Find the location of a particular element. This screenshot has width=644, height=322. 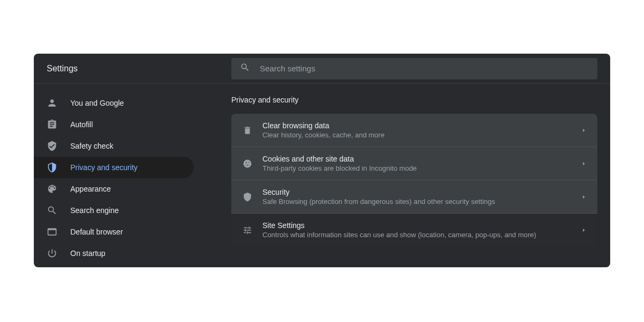

search-box is located at coordinates (414, 69).